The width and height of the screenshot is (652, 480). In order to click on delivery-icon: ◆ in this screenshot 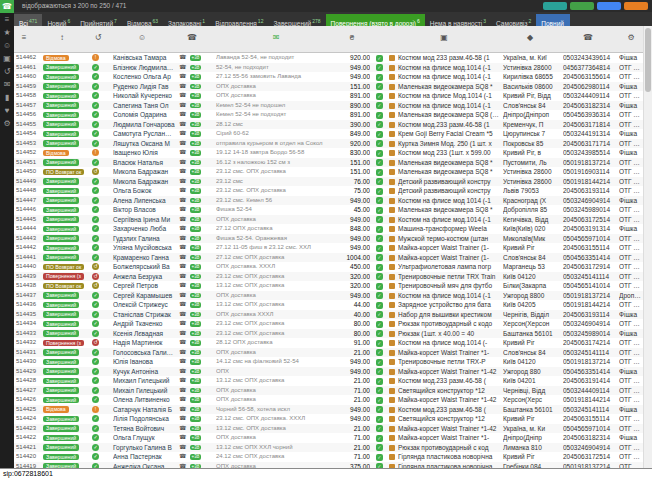, I will do `click(530, 38)`.